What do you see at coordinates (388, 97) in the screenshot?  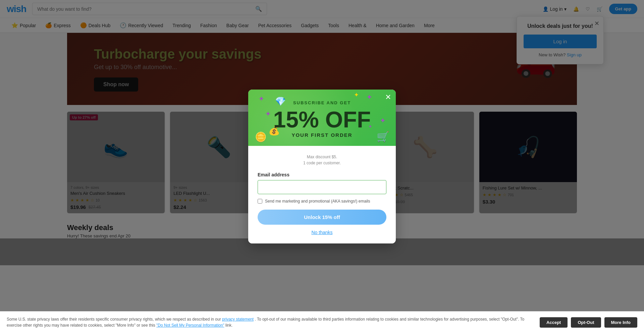 I see `modal-close-button: ✕` at bounding box center [388, 97].